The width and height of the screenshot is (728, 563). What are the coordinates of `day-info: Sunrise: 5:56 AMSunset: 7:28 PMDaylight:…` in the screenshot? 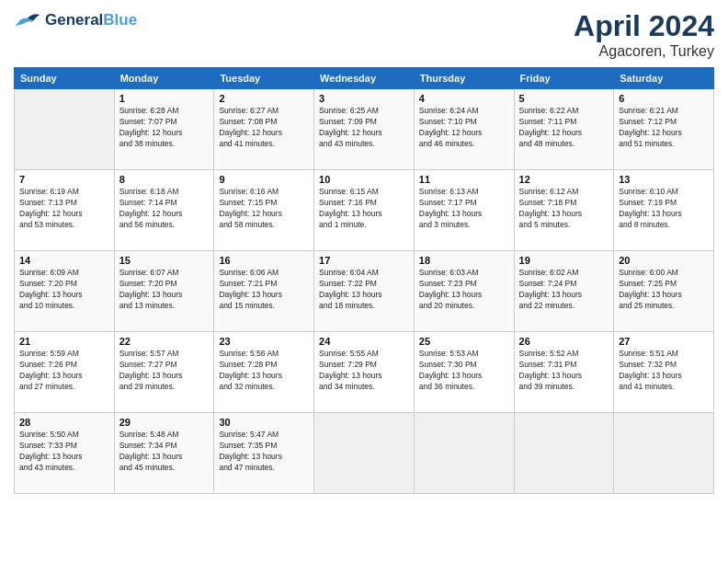 It's located at (264, 371).